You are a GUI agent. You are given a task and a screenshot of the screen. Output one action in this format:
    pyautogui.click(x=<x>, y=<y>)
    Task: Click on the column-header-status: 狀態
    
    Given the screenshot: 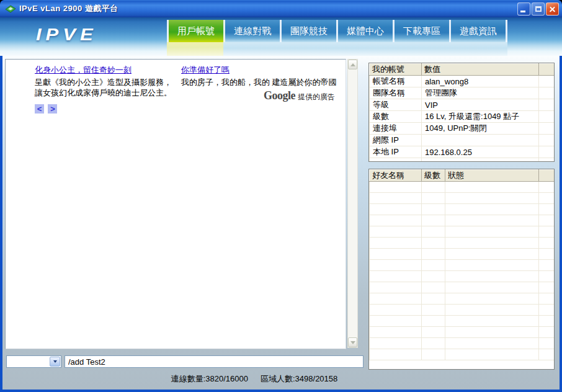 What is the action you would take?
    pyautogui.click(x=493, y=176)
    